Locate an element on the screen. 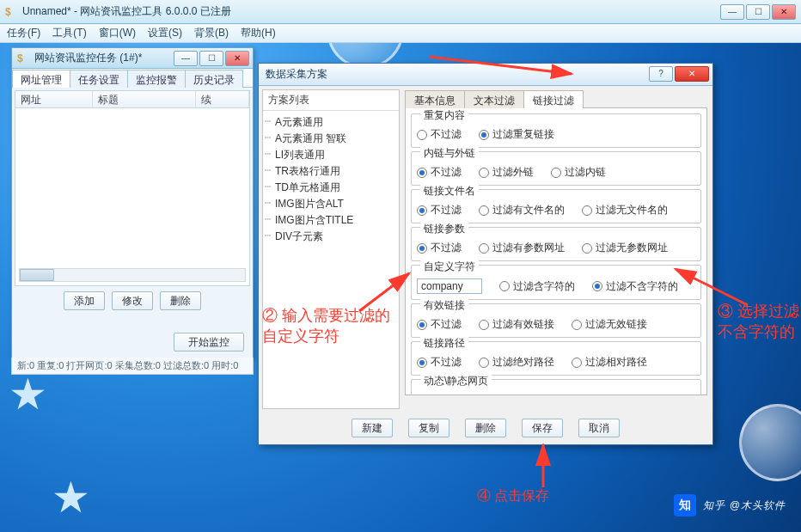 The height and width of the screenshot is (532, 801). radio-inout-1: 过滤外链 is located at coordinates (506, 172).